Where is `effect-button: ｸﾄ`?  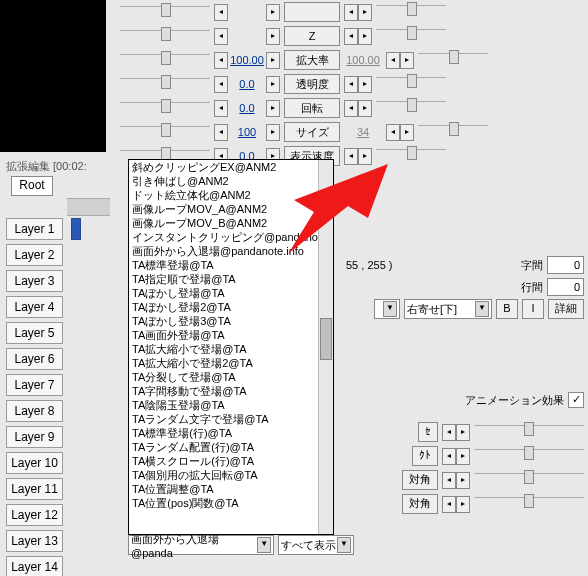 effect-button: ｸﾄ is located at coordinates (425, 456).